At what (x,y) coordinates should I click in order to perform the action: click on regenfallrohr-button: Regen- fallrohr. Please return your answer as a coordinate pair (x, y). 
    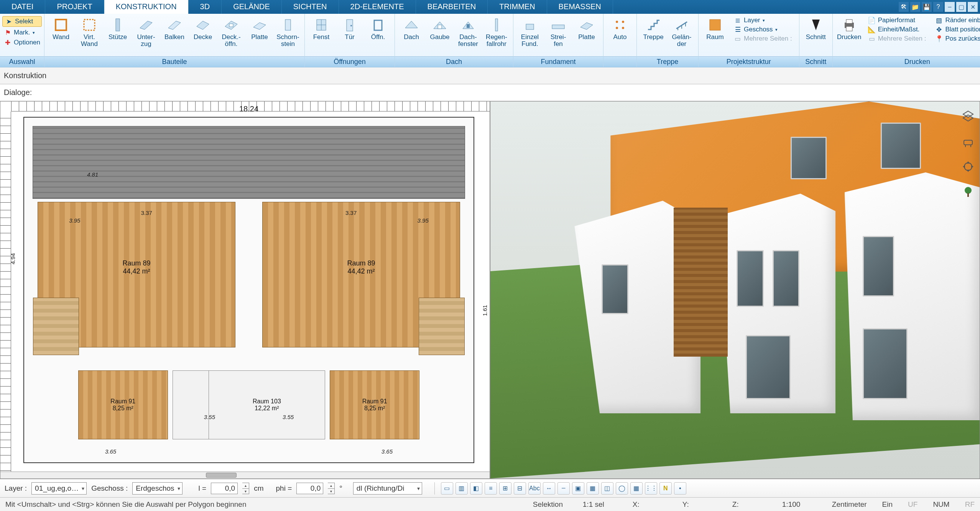
    Looking at the image, I should click on (497, 32).